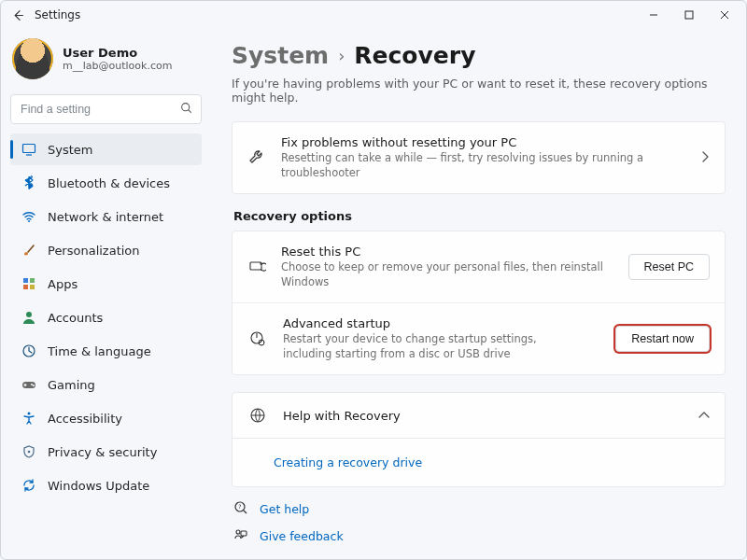 The height and width of the screenshot is (560, 747). Describe the element at coordinates (106, 64) in the screenshot. I see `profile-block: User Demo m__lab@outlook.com` at that location.